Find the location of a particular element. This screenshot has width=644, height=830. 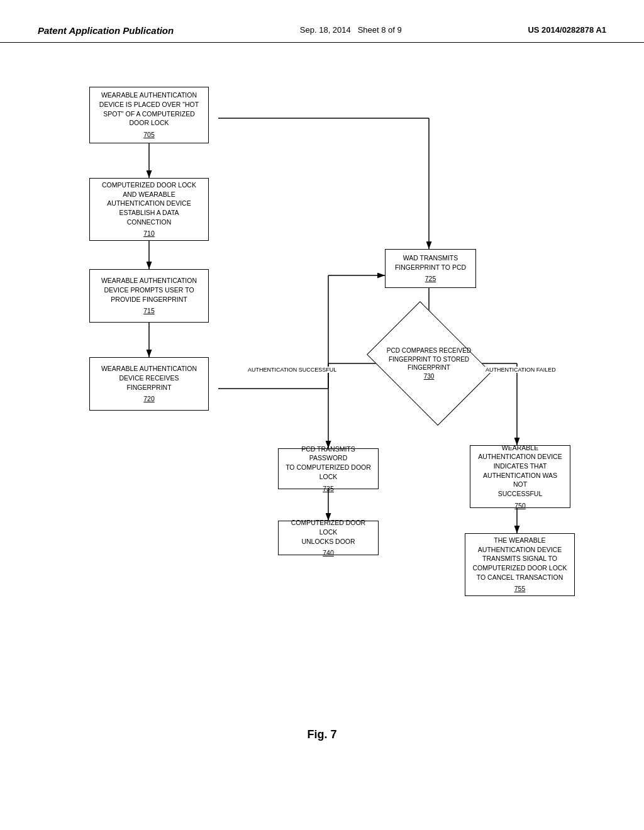

diamond-730-text: PCD COMPARES RECEIVEDFINGERPRINT TO STOR… is located at coordinates (429, 363).